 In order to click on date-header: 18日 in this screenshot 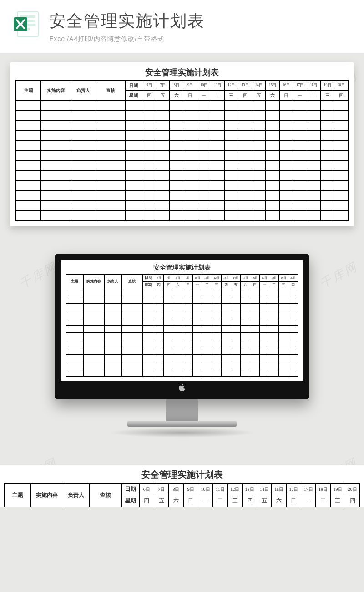, I will do `click(313, 85)`.